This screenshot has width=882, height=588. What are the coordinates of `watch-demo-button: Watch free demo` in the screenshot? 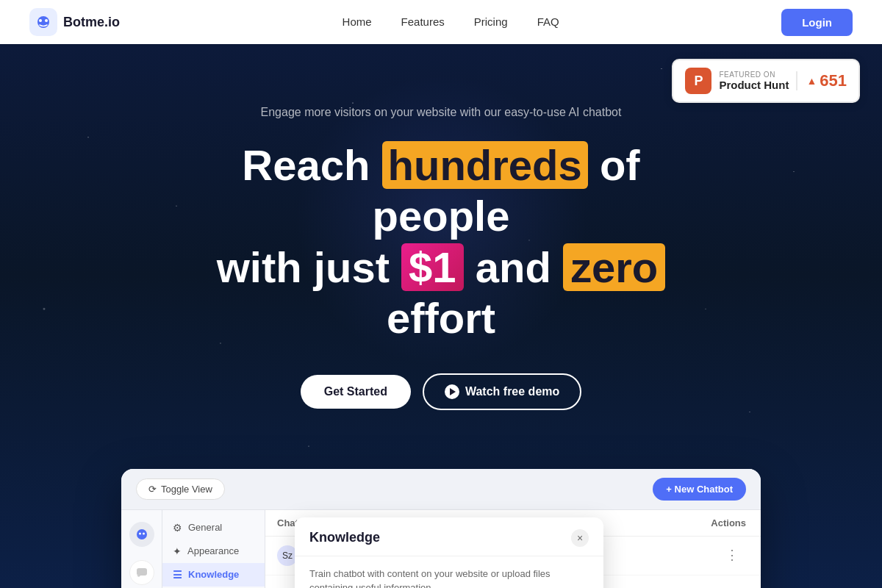 It's located at (502, 392).